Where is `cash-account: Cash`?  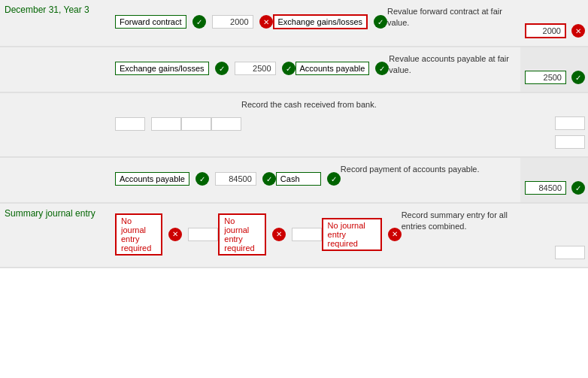
cash-account: Cash is located at coordinates (299, 179).